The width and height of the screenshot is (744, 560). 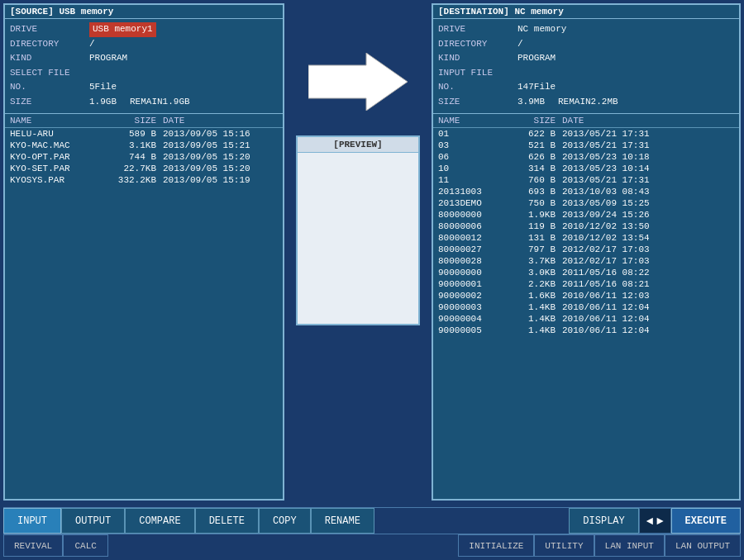 I want to click on calc-button: CALC, so click(x=86, y=545).